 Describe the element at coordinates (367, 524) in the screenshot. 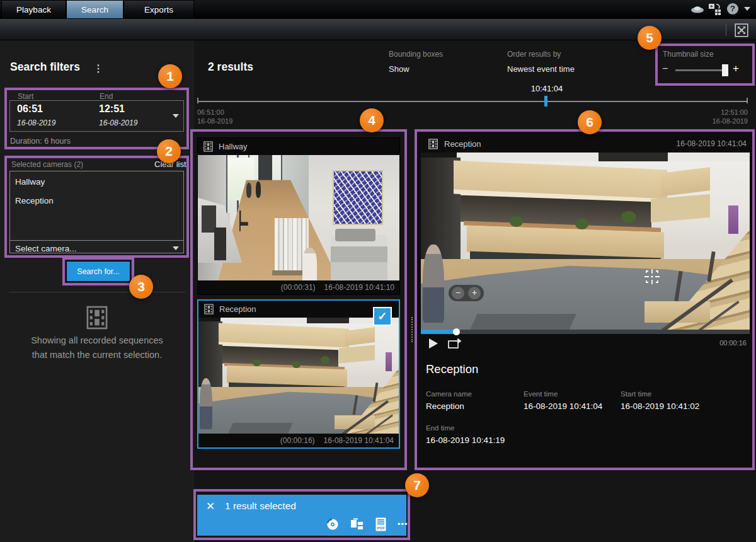

I see `selection-actions: PDF •••` at that location.